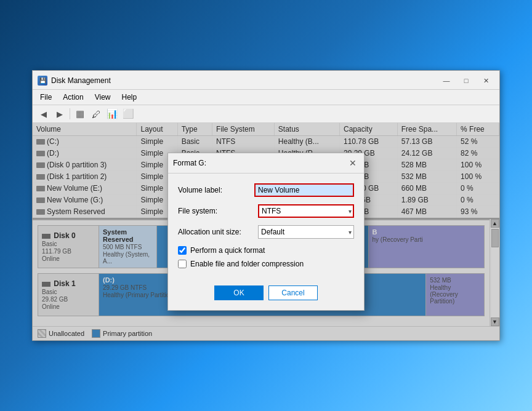 The width and height of the screenshot is (532, 411). What do you see at coordinates (306, 211) in the screenshot?
I see `file-system-select-wrapper: NTFS FAT32 exFAT ReFS ▾` at bounding box center [306, 211].